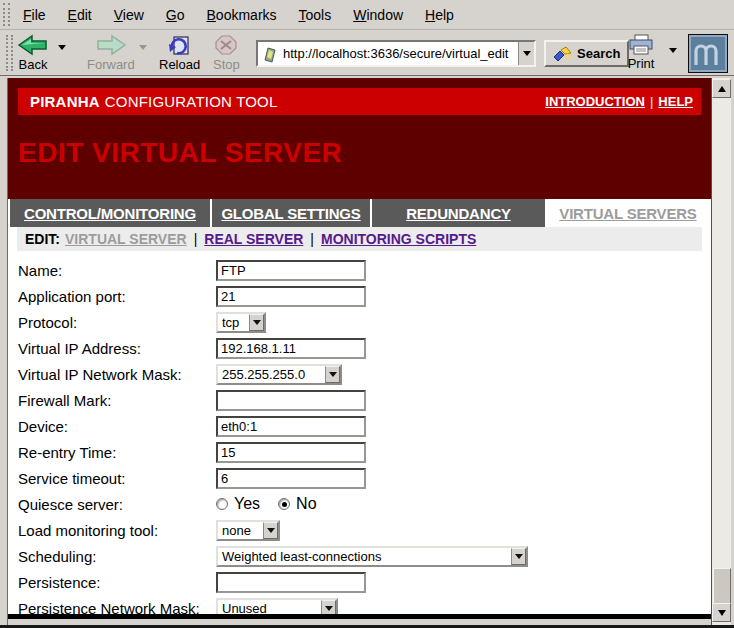 Image resolution: width=734 pixels, height=628 pixels. Describe the element at coordinates (226, 53) in the screenshot. I see `stop-button: Stop` at that location.